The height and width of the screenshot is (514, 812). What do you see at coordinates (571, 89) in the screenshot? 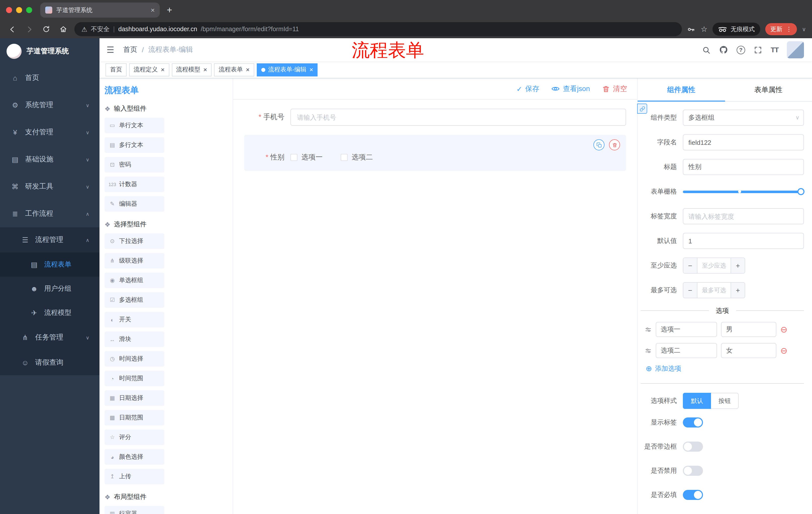
I see `view-json-button: 查看json` at bounding box center [571, 89].